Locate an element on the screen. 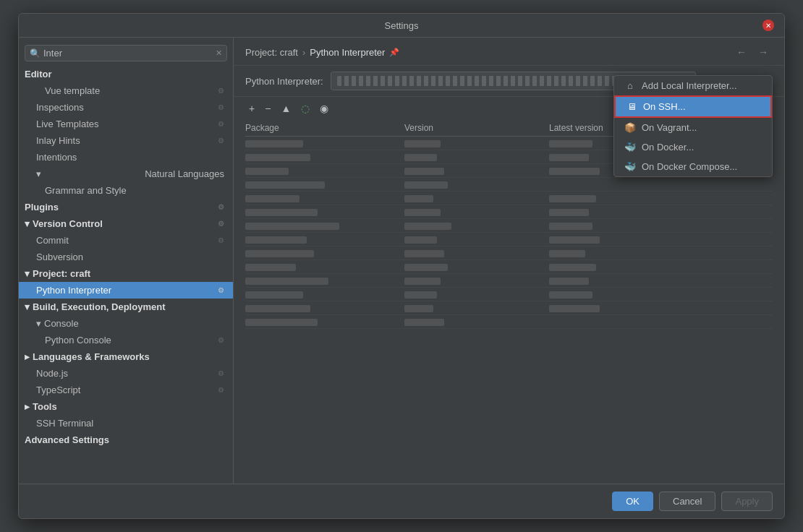  search-input is located at coordinates (129, 53).